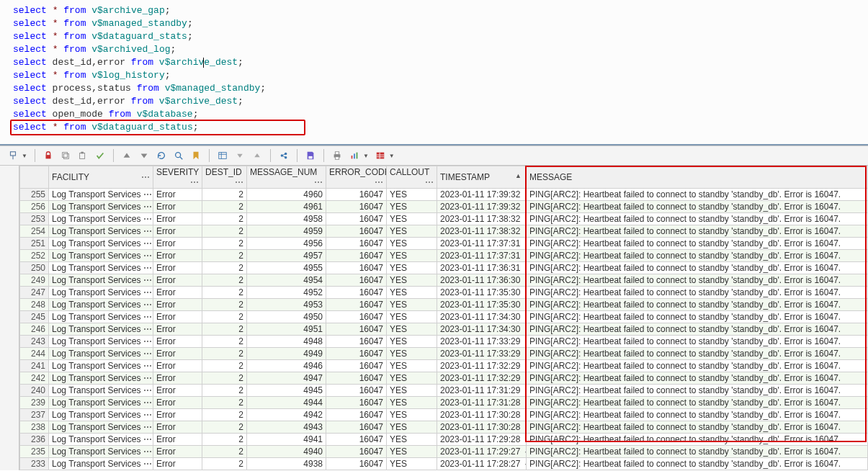 The height and width of the screenshot is (471, 868). What do you see at coordinates (35, 243) in the screenshot?
I see `row-number: 251` at bounding box center [35, 243].